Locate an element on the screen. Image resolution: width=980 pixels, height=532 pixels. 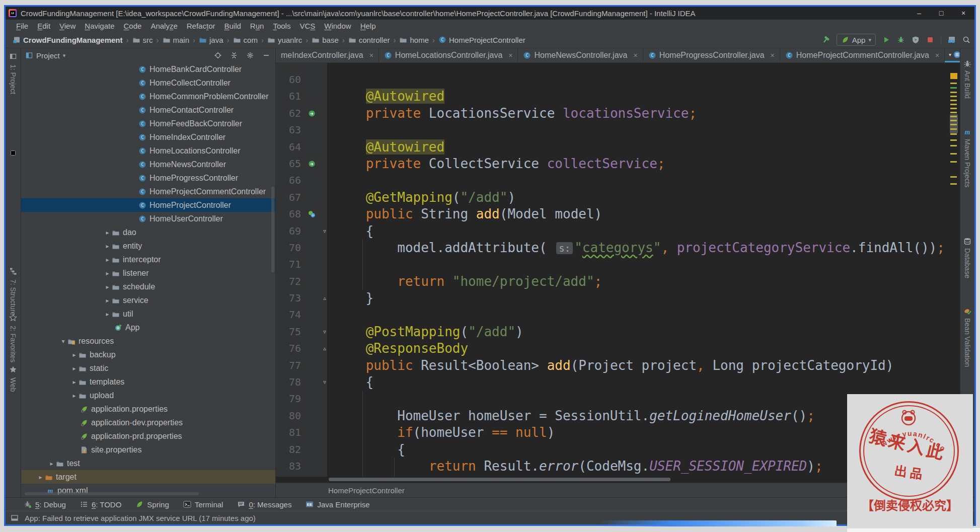
tree-item-homeindexcontroller: CHomeIndexController is located at coordinates (148, 137).